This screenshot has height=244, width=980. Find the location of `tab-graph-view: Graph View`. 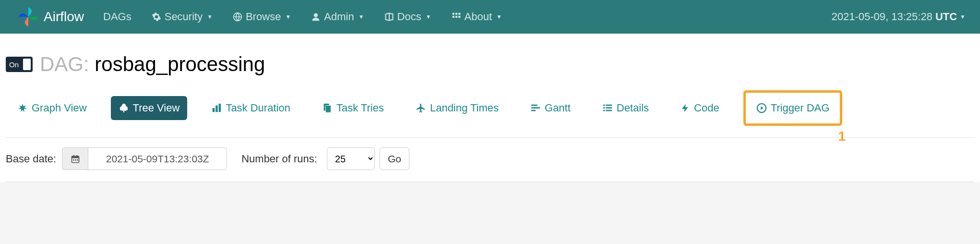

tab-graph-view: Graph View is located at coordinates (52, 108).